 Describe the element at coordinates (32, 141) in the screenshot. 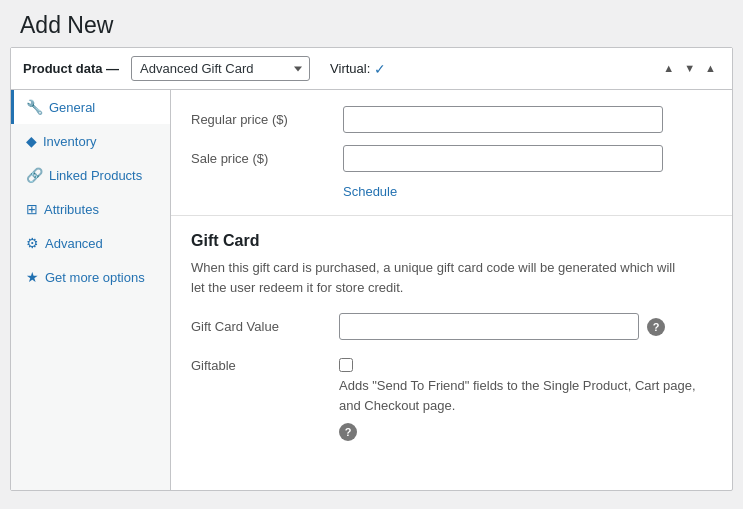

I see `inventory-icon: ◆` at that location.